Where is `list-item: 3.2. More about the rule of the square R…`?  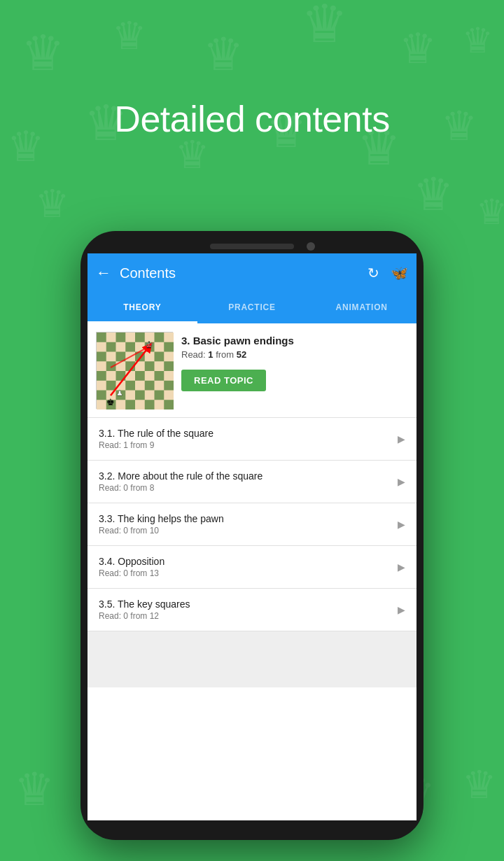
list-item: 3.2. More about the rule of the square R… is located at coordinates (252, 482).